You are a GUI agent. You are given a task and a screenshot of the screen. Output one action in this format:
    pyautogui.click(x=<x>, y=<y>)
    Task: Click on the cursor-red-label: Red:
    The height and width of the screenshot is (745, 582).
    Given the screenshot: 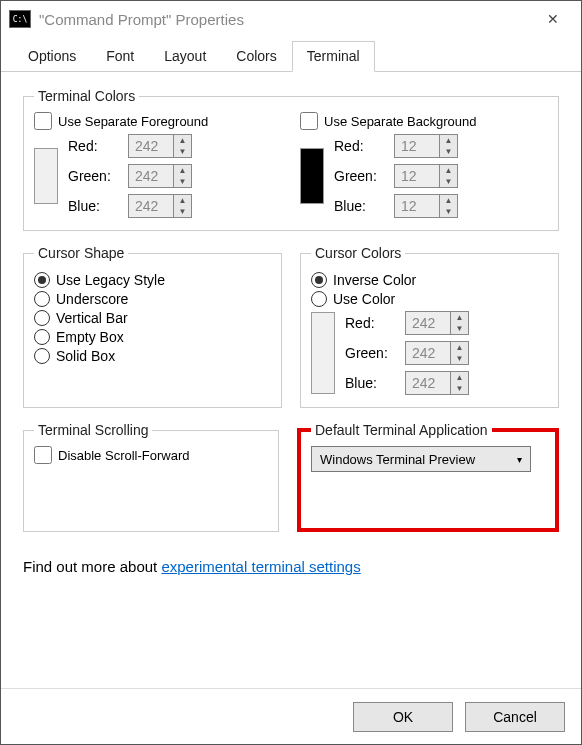 What is the action you would take?
    pyautogui.click(x=375, y=323)
    